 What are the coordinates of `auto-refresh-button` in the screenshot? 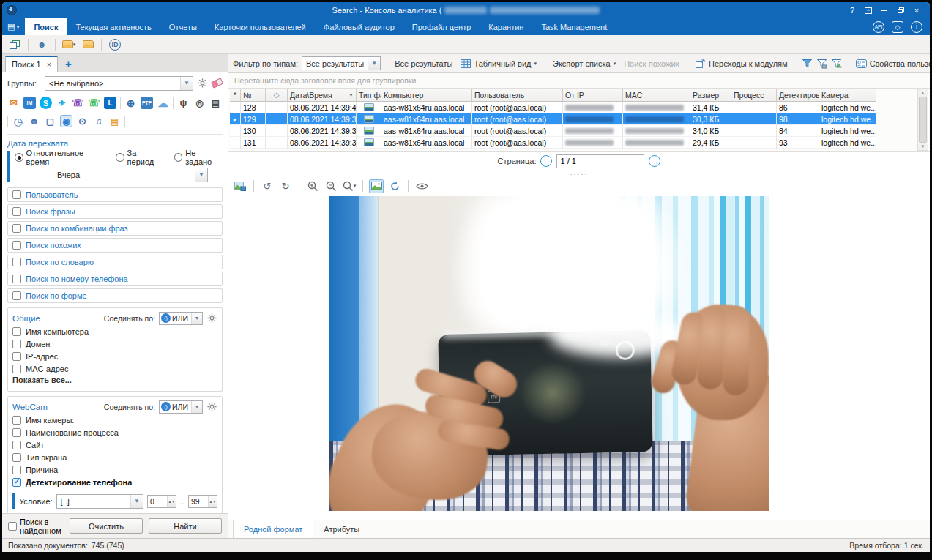 It's located at (395, 186).